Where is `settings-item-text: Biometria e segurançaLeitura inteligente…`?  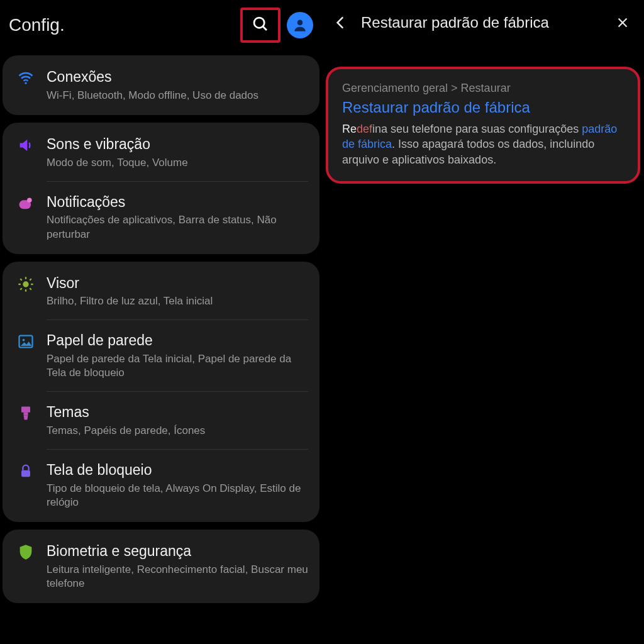 settings-item-text: Biometria e segurançaLeitura inteligente… is located at coordinates (174, 566).